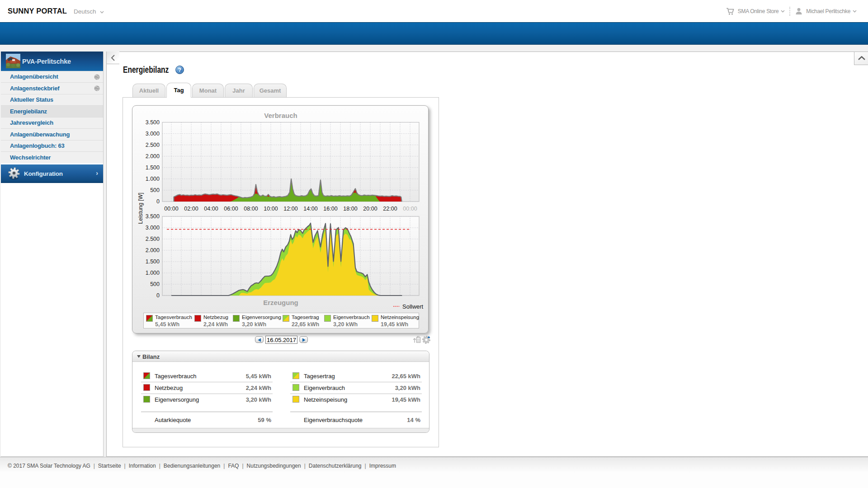 Image resolution: width=868 pixels, height=488 pixels. What do you see at coordinates (191, 209) in the screenshot?
I see `svg-text: 02:00` at bounding box center [191, 209].